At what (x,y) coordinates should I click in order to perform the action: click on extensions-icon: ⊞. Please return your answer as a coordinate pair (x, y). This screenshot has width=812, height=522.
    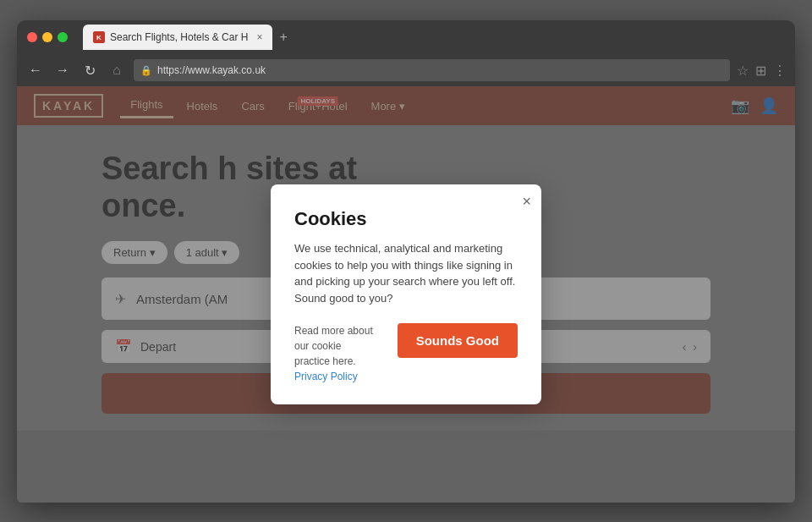
    Looking at the image, I should click on (761, 71).